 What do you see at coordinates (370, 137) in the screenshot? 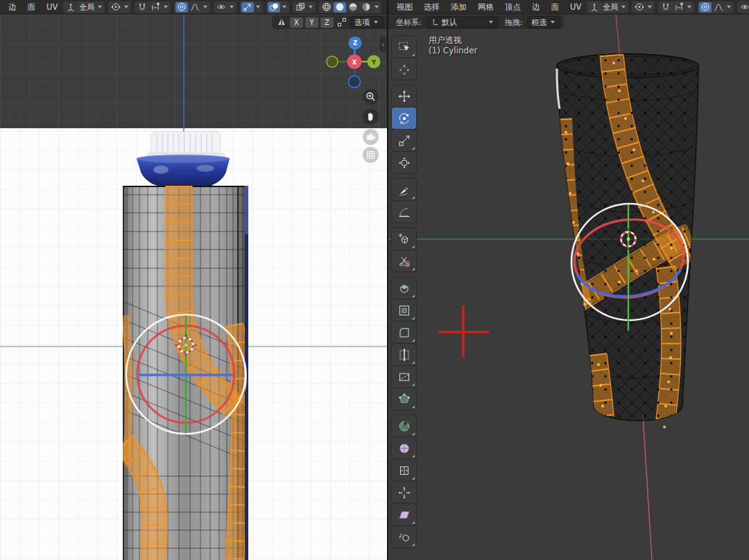
I see `camera-view-button` at bounding box center [370, 137].